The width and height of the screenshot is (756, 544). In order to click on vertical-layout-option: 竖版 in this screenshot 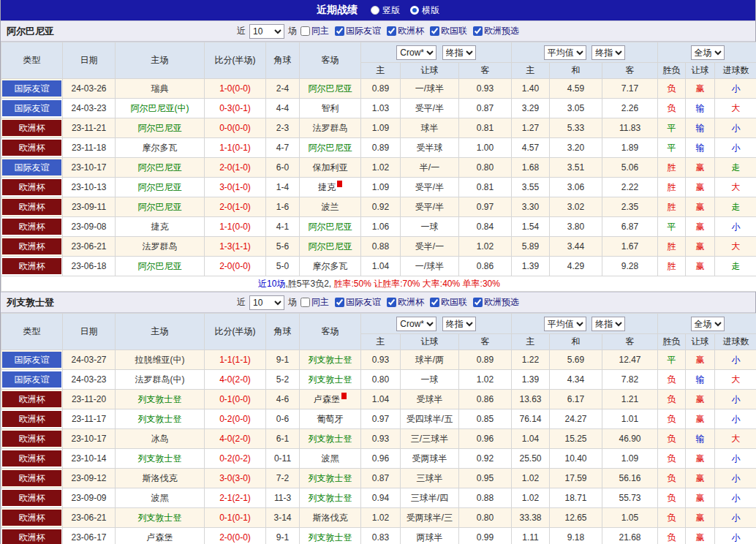, I will do `click(385, 10)`.